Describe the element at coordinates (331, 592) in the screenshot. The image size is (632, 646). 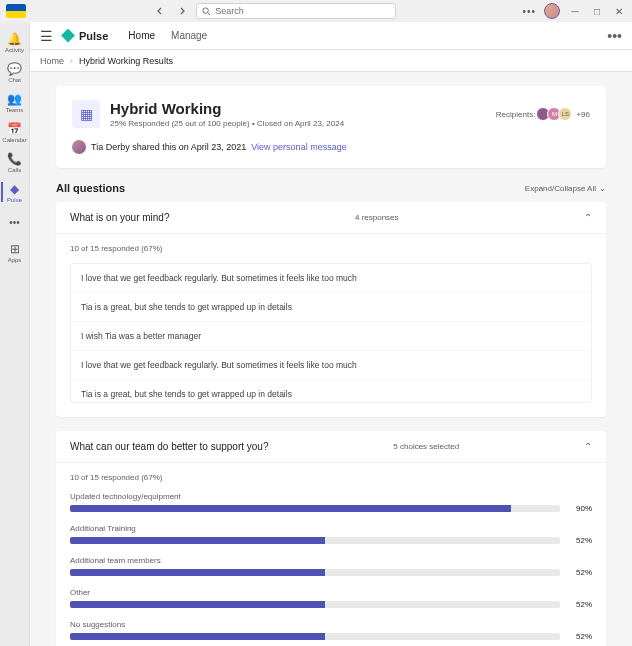
I see `bar-label: Other` at that location.